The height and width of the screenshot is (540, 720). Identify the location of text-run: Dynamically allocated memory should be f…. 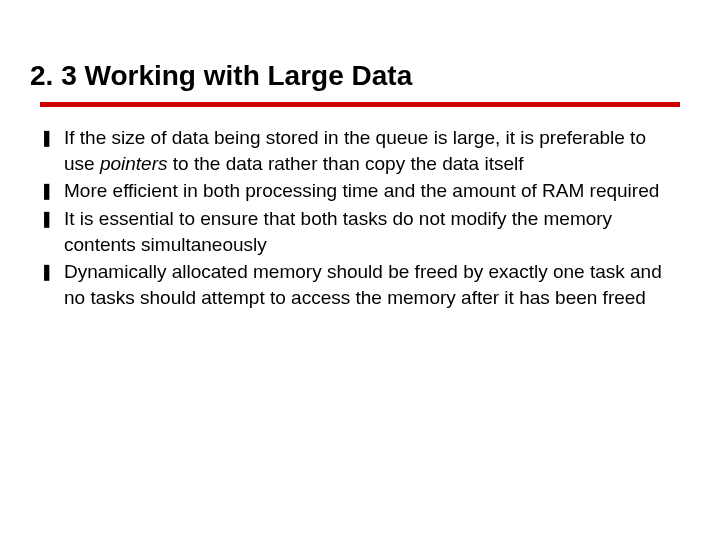
(363, 284).